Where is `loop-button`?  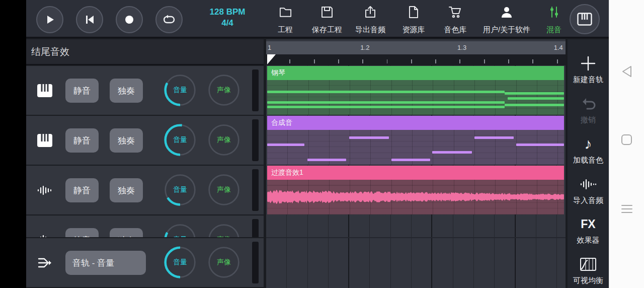
loop-button is located at coordinates (169, 20).